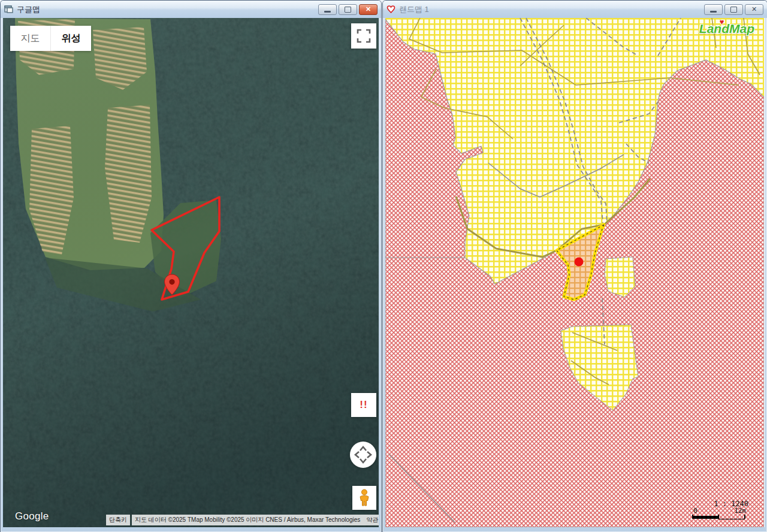 The height and width of the screenshot is (532, 767). What do you see at coordinates (50, 38) in the screenshot?
I see `map-type-control: 지도 위성` at bounding box center [50, 38].